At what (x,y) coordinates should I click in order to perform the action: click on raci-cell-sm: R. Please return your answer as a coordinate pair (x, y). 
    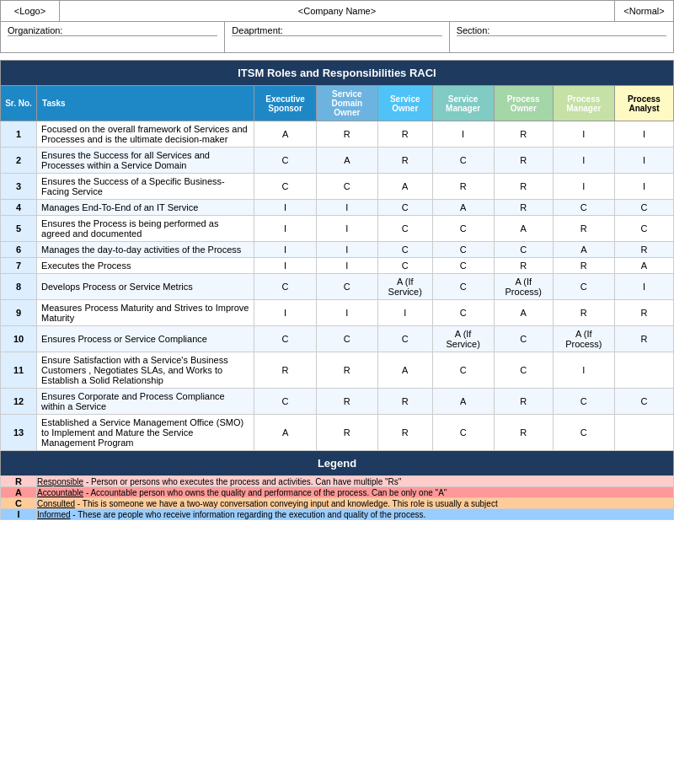
    Looking at the image, I should click on (463, 187).